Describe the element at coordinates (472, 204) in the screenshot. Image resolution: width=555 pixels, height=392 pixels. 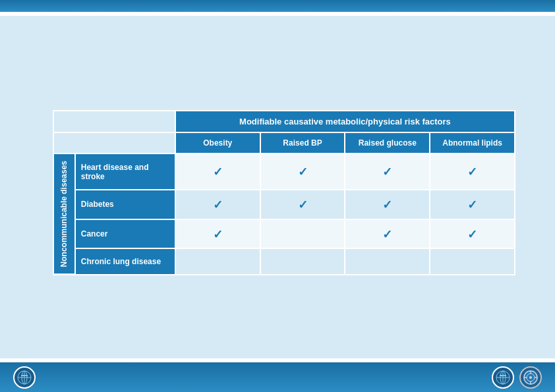
I see `check-diabetes-lipids: ✓` at that location.